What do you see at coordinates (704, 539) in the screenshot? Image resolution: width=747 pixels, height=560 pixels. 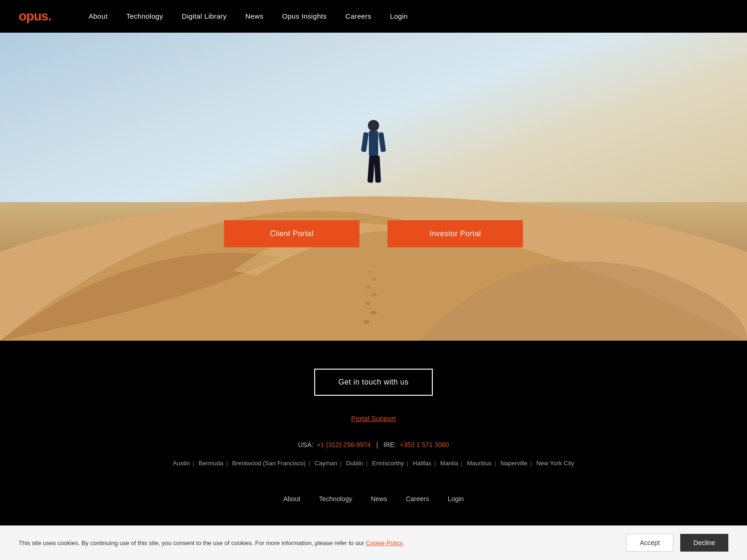 I see `cookie-decline-button: Decline` at bounding box center [704, 539].